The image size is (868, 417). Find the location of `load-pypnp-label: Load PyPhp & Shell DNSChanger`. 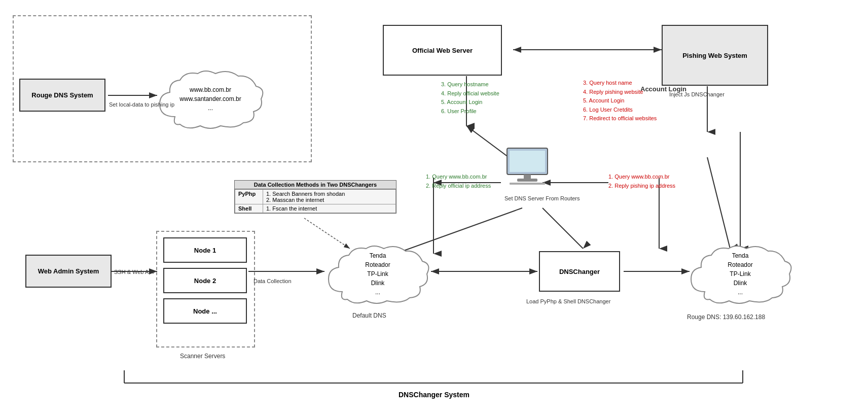

load-pypnp-label: Load PyPhp & Shell DNSChanger is located at coordinates (568, 301).